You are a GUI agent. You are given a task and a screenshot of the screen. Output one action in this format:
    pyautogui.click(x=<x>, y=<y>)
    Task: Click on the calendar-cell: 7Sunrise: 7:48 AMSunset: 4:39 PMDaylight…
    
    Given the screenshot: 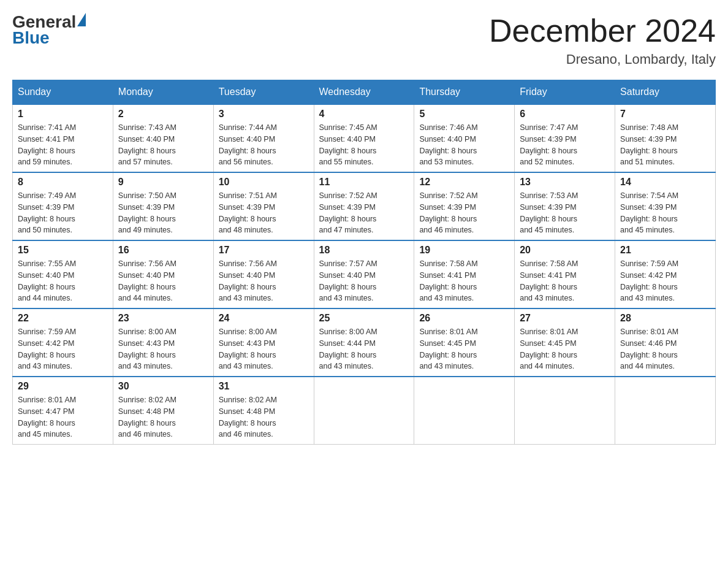 What is the action you would take?
    pyautogui.click(x=665, y=139)
    